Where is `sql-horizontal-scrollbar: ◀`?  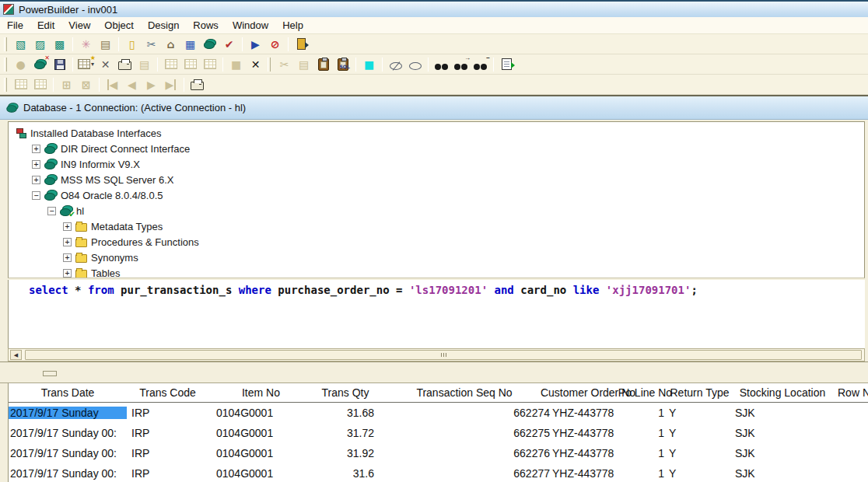 sql-horizontal-scrollbar: ◀ is located at coordinates (436, 355).